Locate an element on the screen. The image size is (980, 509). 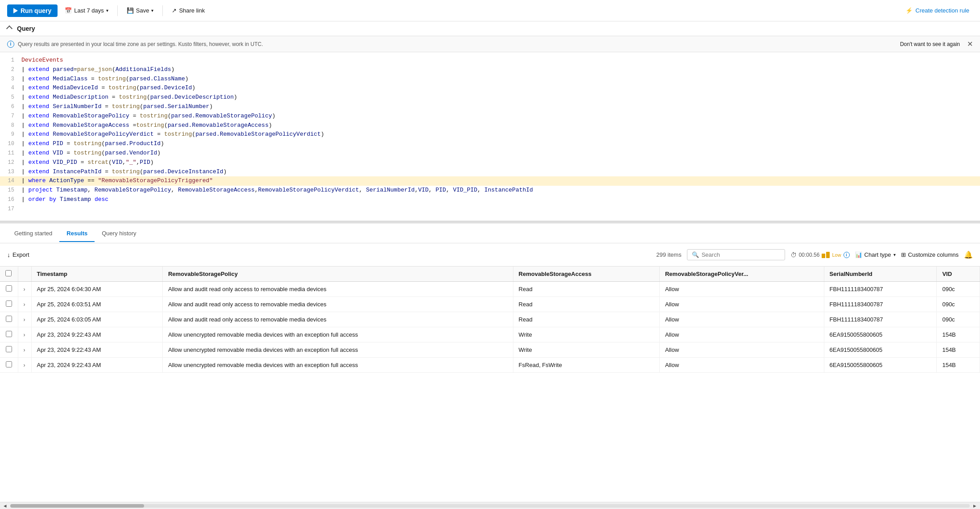
col-header-check is located at coordinates (9, 274).